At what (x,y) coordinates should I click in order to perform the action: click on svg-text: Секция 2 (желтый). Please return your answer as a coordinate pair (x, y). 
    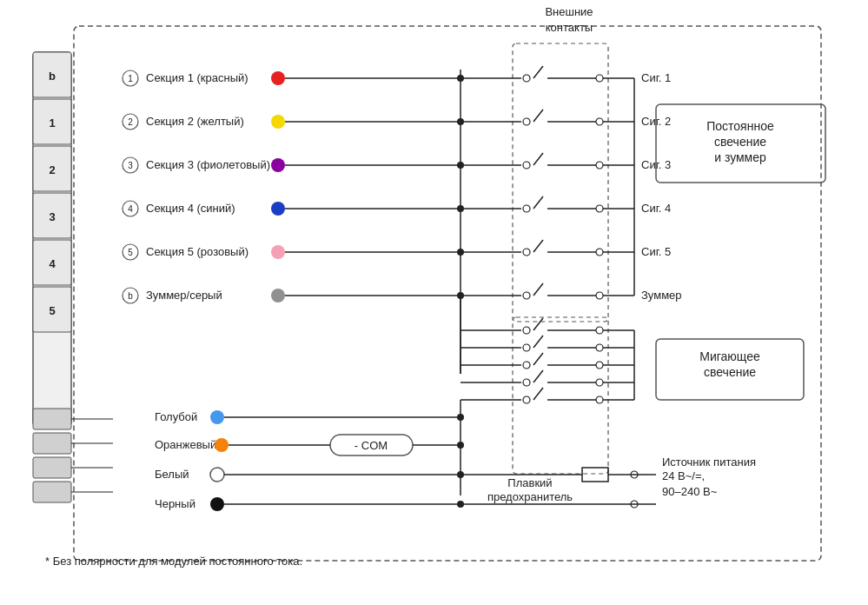
    Looking at the image, I should click on (195, 122).